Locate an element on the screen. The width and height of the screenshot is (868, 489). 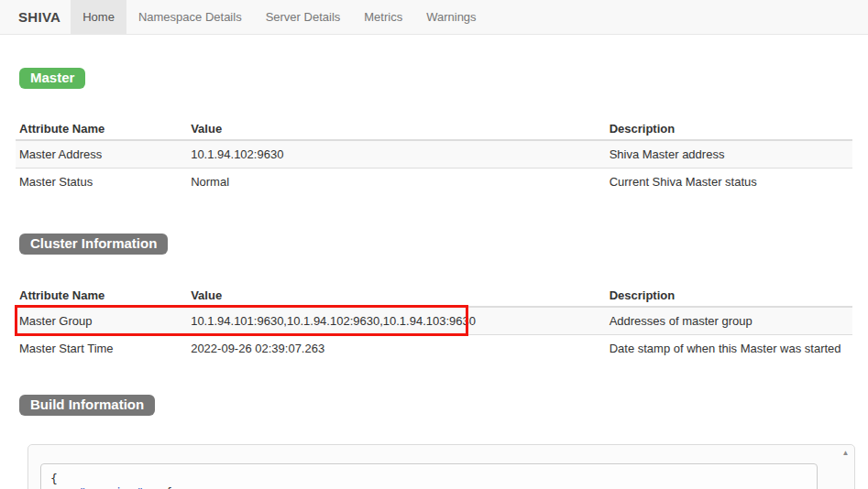
table-cell: Master Start Time is located at coordinates (101, 349).